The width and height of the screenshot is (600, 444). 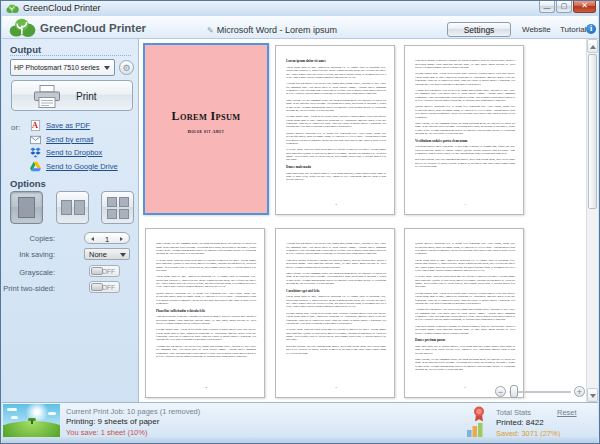 I want to click on page-thumbnail-4: Donec rutrum, elit eget commodo lacinia,…, so click(x=205, y=313).